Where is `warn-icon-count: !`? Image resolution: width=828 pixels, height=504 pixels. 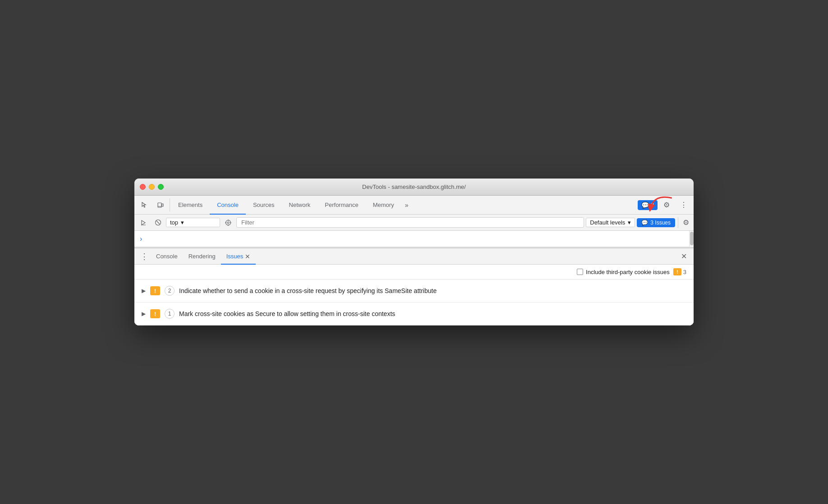 warn-icon-count: ! is located at coordinates (677, 272).